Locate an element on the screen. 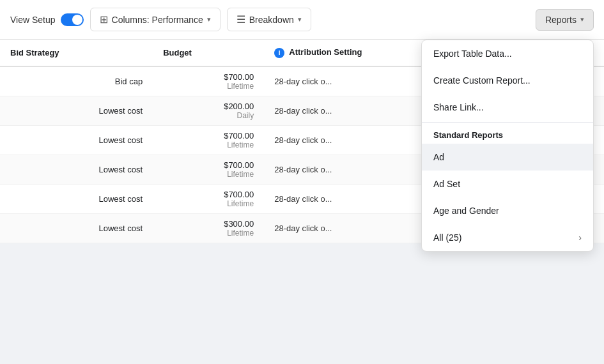 The width and height of the screenshot is (604, 364). dropdown-item-ad: Ad is located at coordinates (507, 157).